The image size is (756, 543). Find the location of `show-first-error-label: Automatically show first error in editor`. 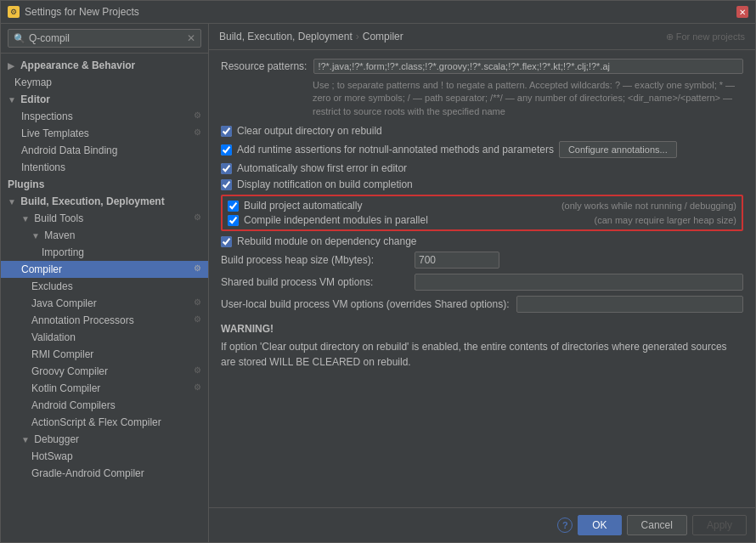

show-first-error-label: Automatically show first error in editor is located at coordinates (322, 168).